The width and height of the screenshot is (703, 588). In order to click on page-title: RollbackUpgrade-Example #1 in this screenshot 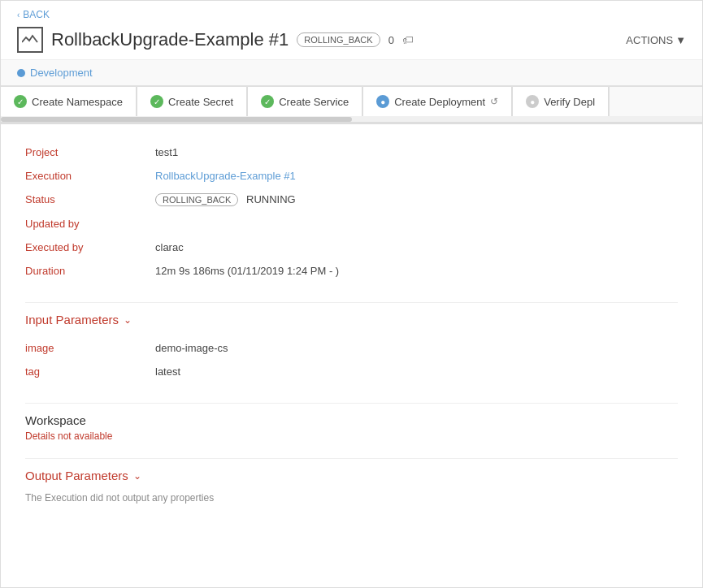, I will do `click(170, 40)`.